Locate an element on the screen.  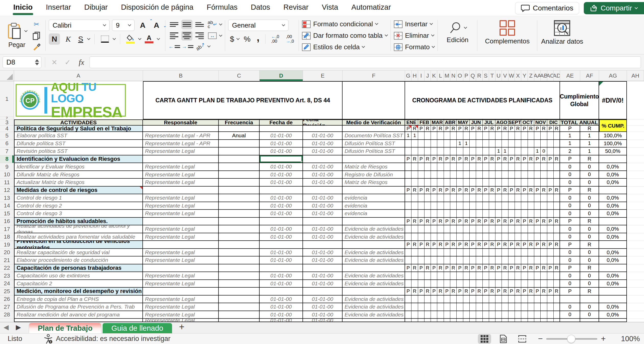
cell-Y21 is located at coordinates (524, 260).